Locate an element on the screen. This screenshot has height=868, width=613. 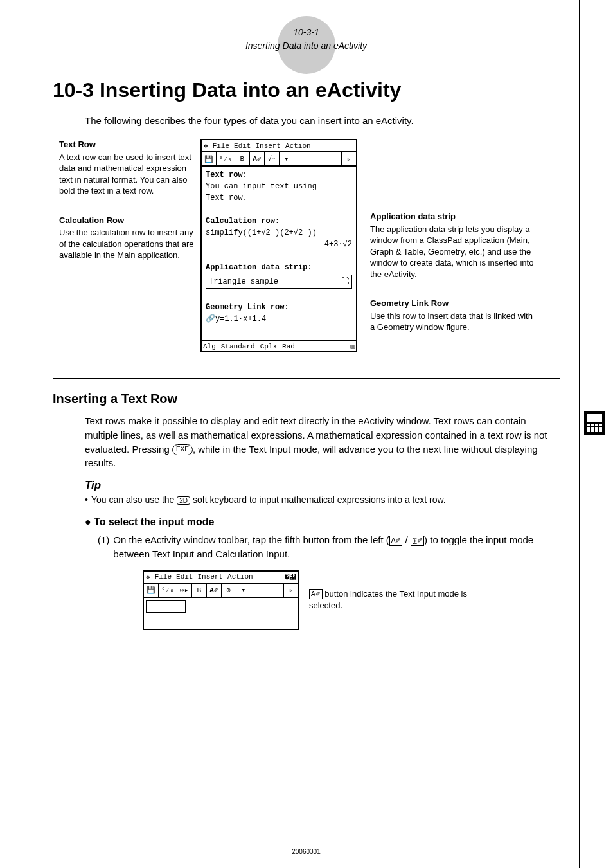
mini-toolbar: 💾 ⁰⁄₀ ↦▸ B A✐ ⊕ ▾ ▹ is located at coordinates (221, 591).